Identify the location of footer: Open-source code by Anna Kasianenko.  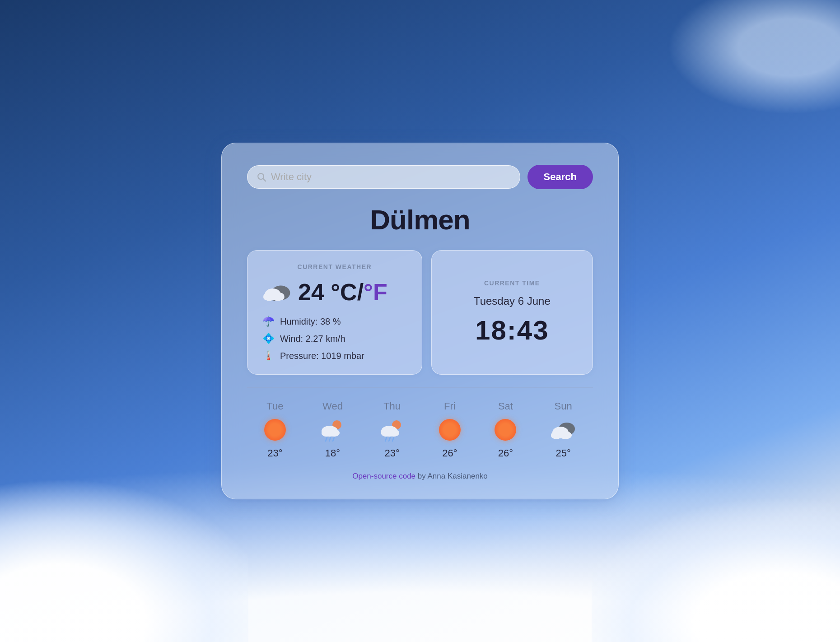
(420, 476).